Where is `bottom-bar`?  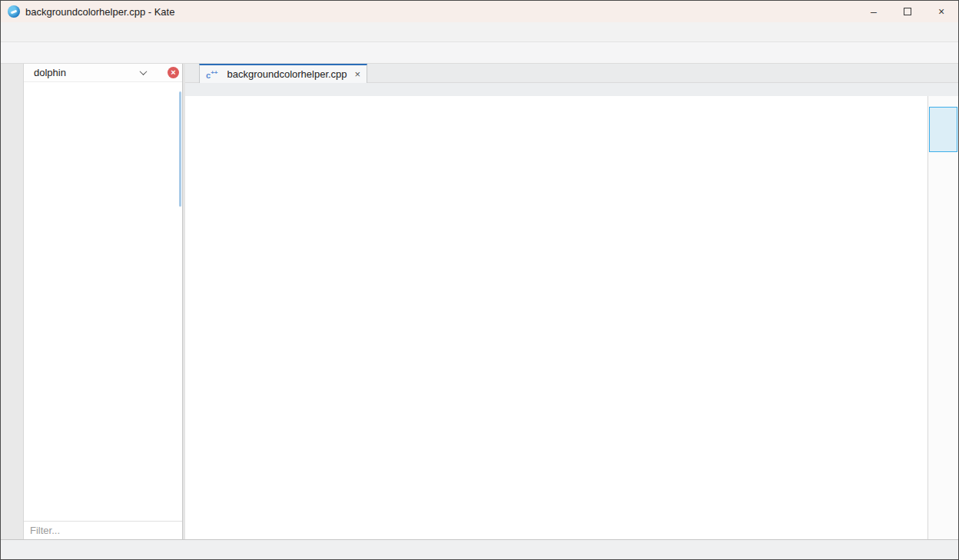
bottom-bar is located at coordinates (480, 549).